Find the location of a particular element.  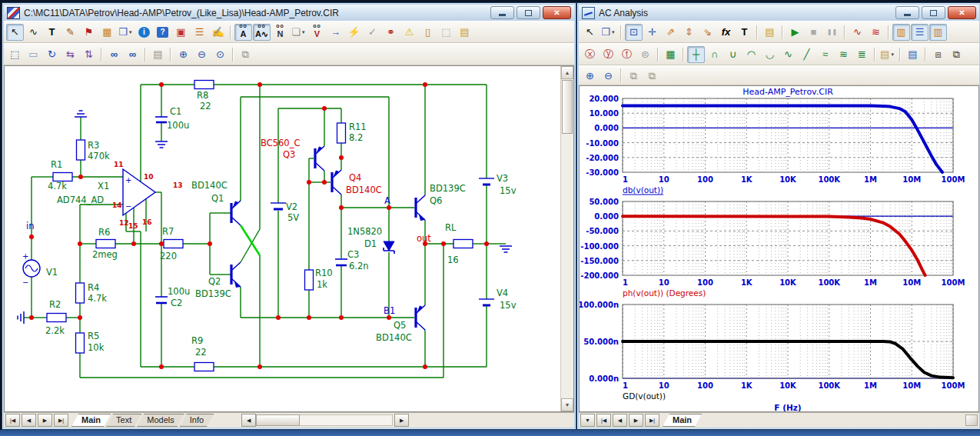

file-list-icon: ☰ is located at coordinates (200, 32).